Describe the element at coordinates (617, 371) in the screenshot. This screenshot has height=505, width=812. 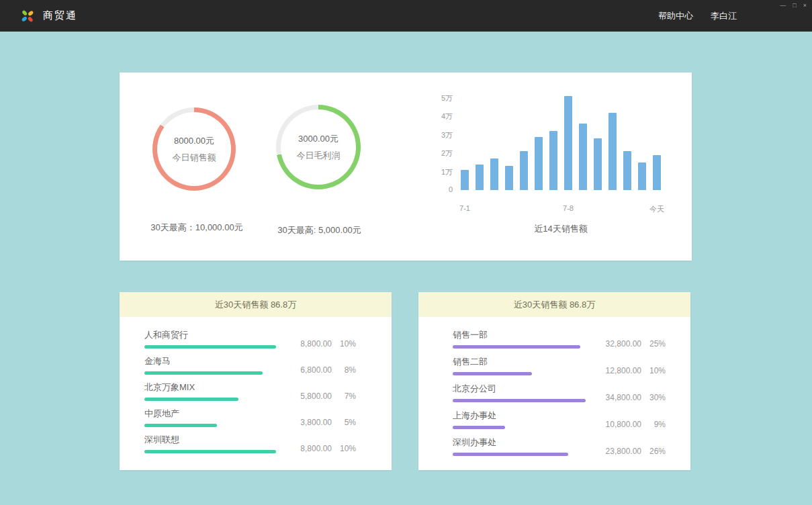
I see `row-value: 12,800.00` at that location.